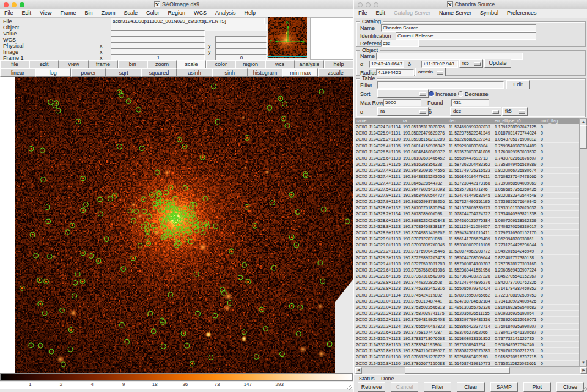  I want to click on scale-histogram: histogram, so click(265, 73).